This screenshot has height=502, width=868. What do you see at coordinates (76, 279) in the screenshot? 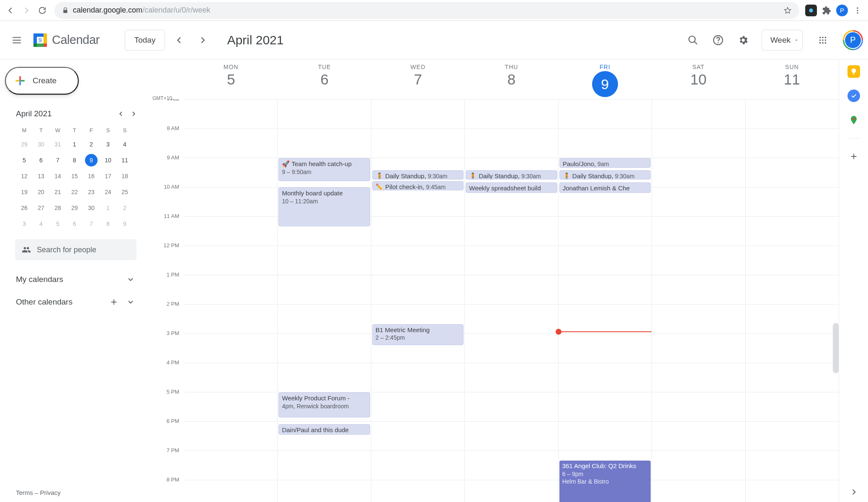
I see `my-calendars-section: My calendars` at bounding box center [76, 279].